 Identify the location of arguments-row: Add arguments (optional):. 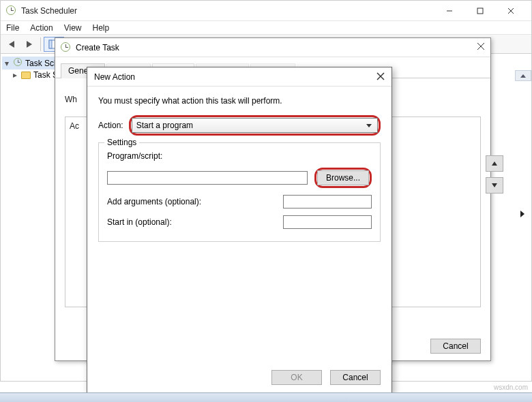
(239, 202).